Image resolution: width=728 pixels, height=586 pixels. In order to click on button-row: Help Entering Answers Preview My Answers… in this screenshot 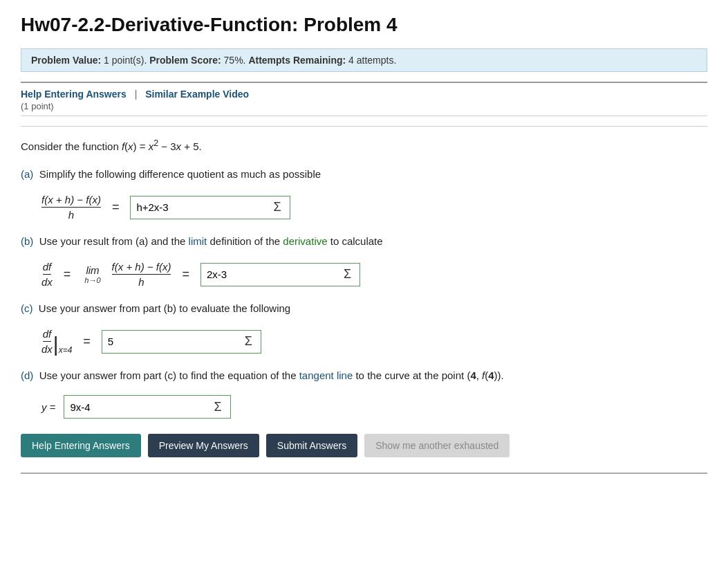, I will do `click(364, 446)`.